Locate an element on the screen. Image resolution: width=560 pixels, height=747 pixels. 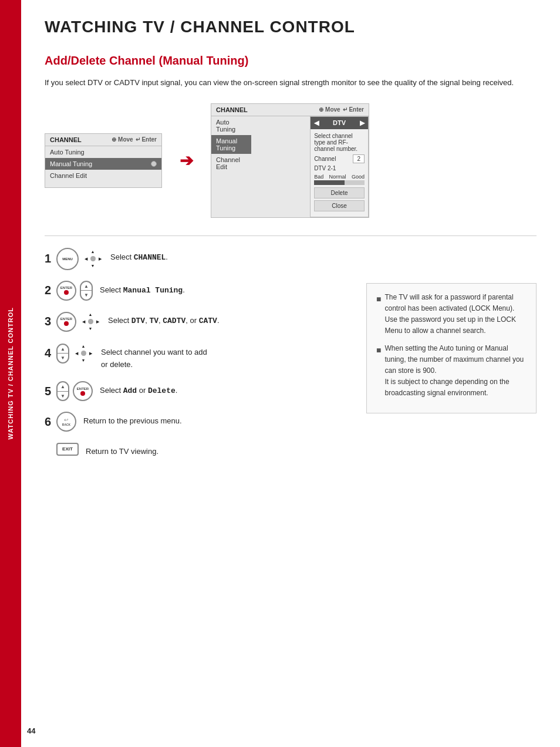
enter-button-5: ENTER is located at coordinates (83, 391).